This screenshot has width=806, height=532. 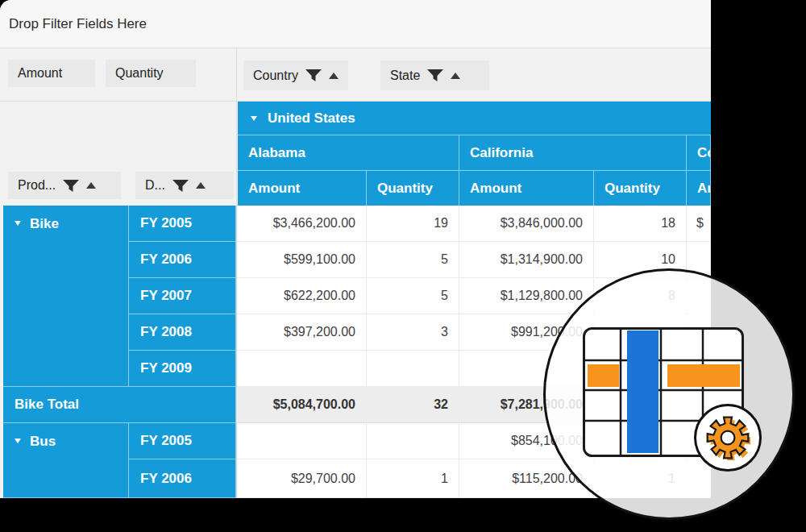 What do you see at coordinates (155, 185) in the screenshot?
I see `field-label: D...` at bounding box center [155, 185].